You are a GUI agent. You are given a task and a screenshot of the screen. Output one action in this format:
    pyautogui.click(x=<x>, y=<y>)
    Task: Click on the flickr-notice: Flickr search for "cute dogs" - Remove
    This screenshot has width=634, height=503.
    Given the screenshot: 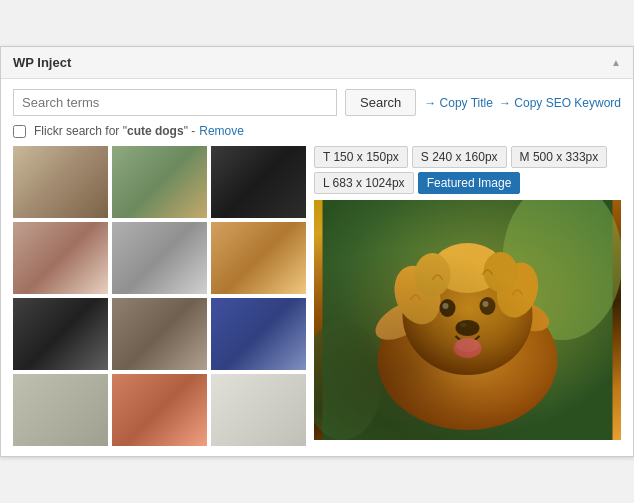 What is the action you would take?
    pyautogui.click(x=317, y=131)
    